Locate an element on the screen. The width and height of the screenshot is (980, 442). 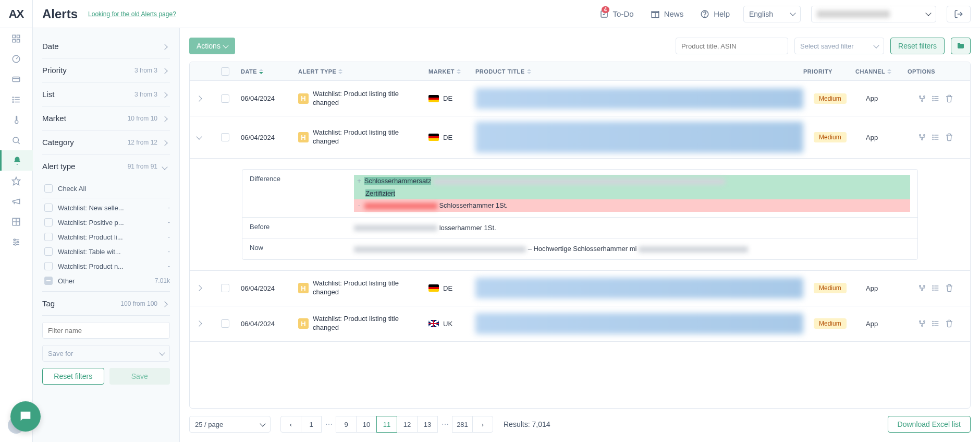
filter-list: List 3 from 3 is located at coordinates (106, 94).